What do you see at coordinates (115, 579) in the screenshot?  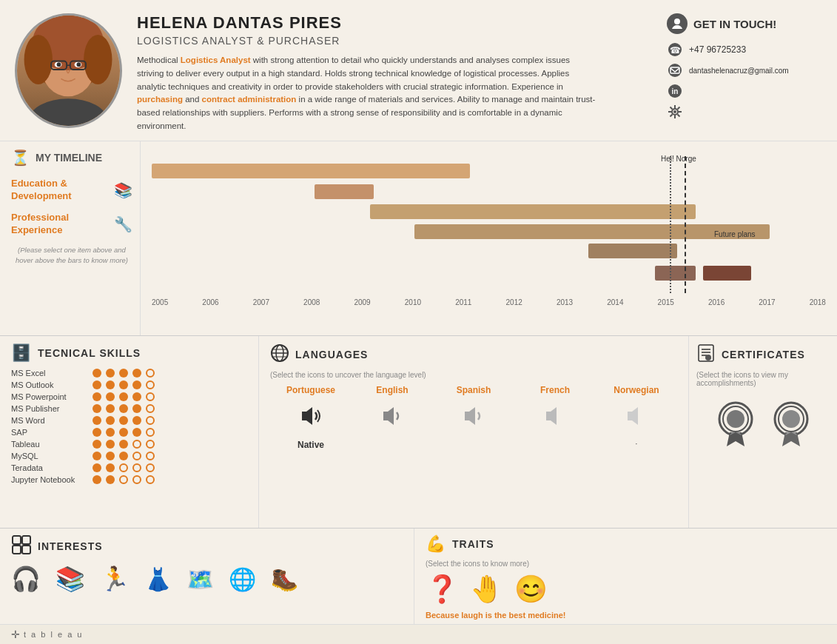 I see `interest-sports-icon: 🏃` at bounding box center [115, 579].